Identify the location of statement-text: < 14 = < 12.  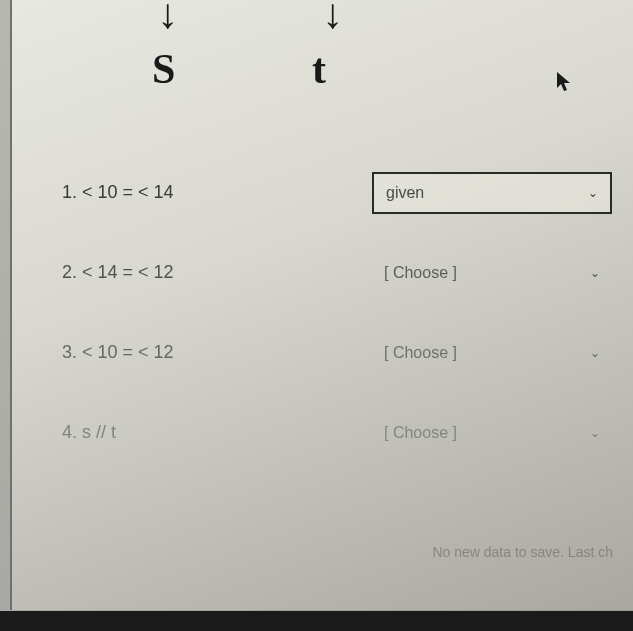
(128, 272).